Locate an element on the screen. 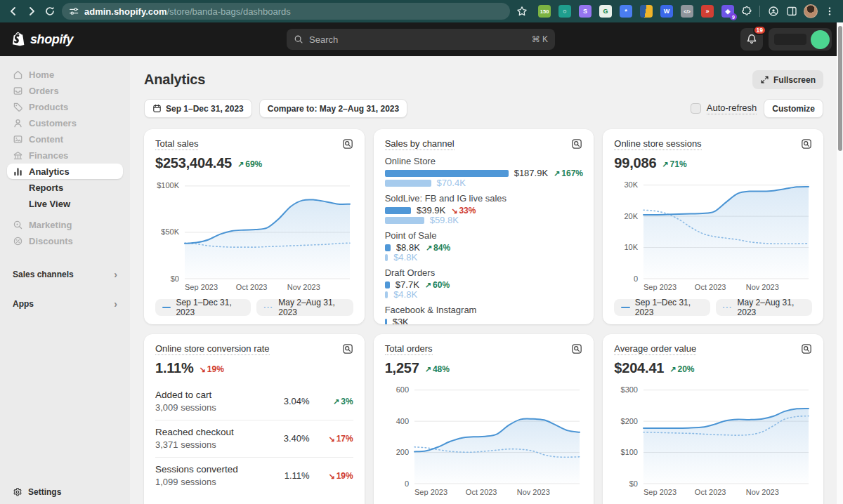  chevron-right-icon: › is located at coordinates (115, 304).